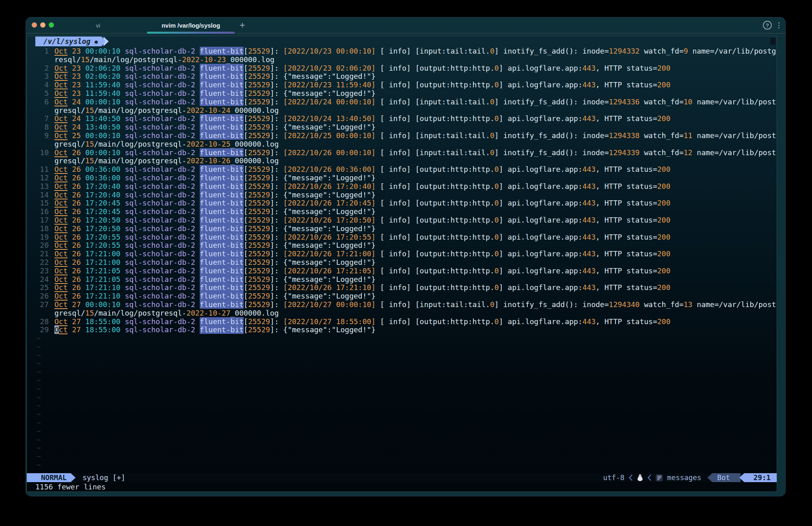 This screenshot has height=526, width=812. Describe the element at coordinates (103, 203) in the screenshot. I see `log-token: 17:20:45` at that location.